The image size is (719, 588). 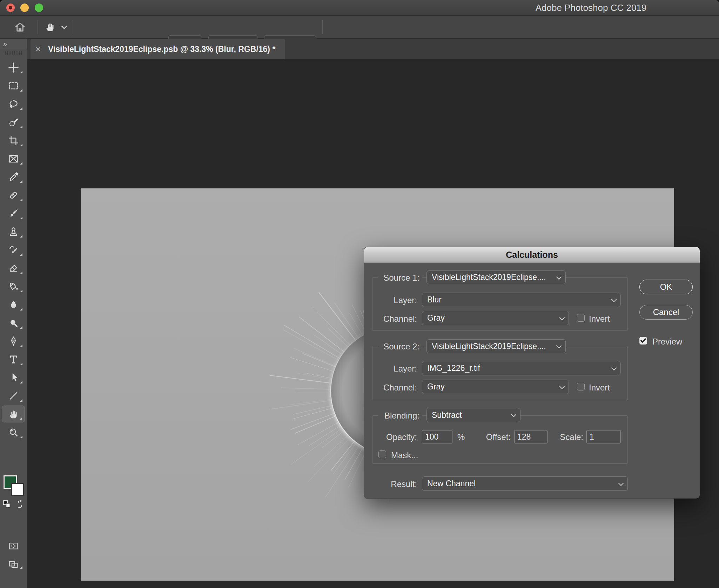 I want to click on preview-label: Preview, so click(x=667, y=342).